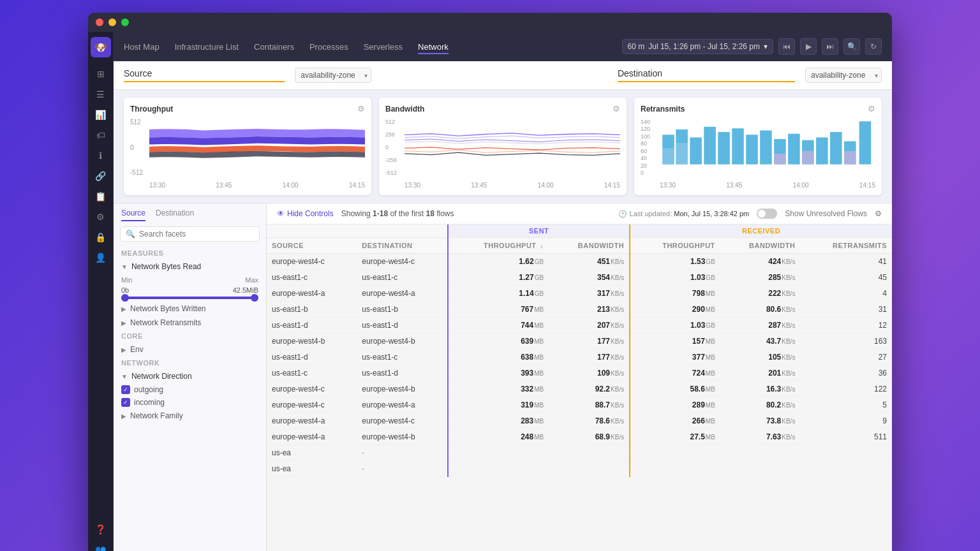  I want to click on unresolved-flows-toggle, so click(767, 214).